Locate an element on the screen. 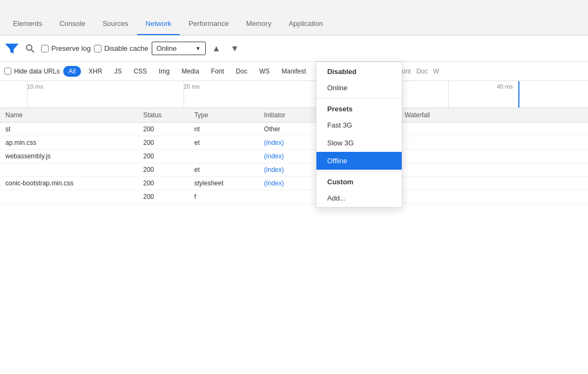 The height and width of the screenshot is (374, 588). cell-type: nt is located at coordinates (224, 130).